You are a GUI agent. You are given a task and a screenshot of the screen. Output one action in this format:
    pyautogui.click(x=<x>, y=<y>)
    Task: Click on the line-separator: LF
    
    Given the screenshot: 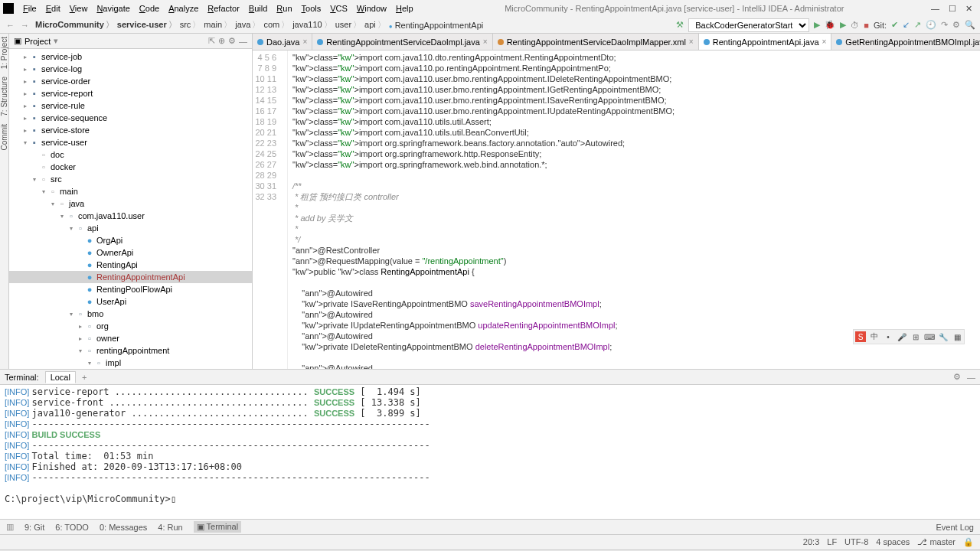 What is the action you would take?
    pyautogui.click(x=831, y=542)
    